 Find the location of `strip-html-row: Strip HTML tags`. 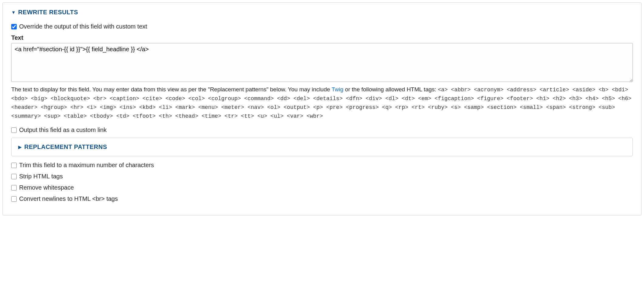

strip-html-row: Strip HTML tags is located at coordinates (322, 177).